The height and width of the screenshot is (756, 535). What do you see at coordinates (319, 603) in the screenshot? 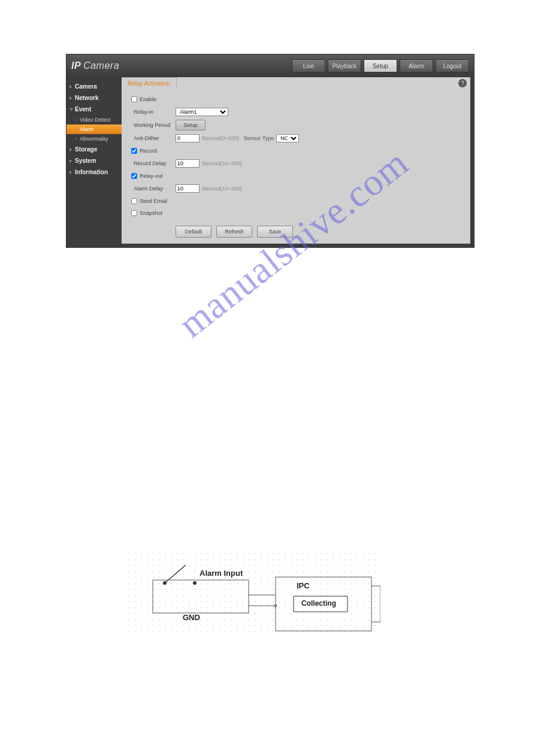
I see `diagram-label-collecting: Collecting` at bounding box center [319, 603].